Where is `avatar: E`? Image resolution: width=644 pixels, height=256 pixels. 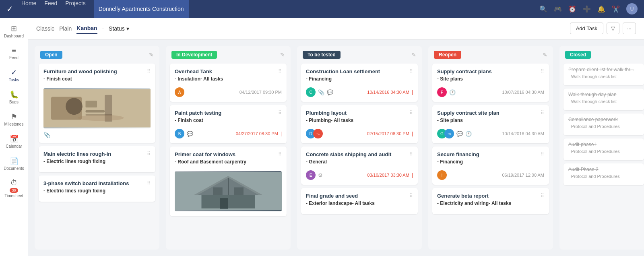 avatar: E is located at coordinates (311, 175).